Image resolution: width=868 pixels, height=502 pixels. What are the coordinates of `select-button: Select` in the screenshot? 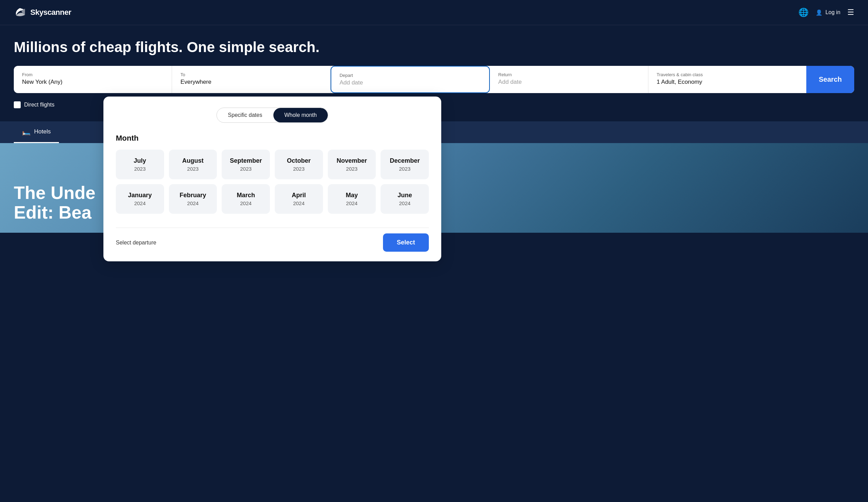 It's located at (406, 243).